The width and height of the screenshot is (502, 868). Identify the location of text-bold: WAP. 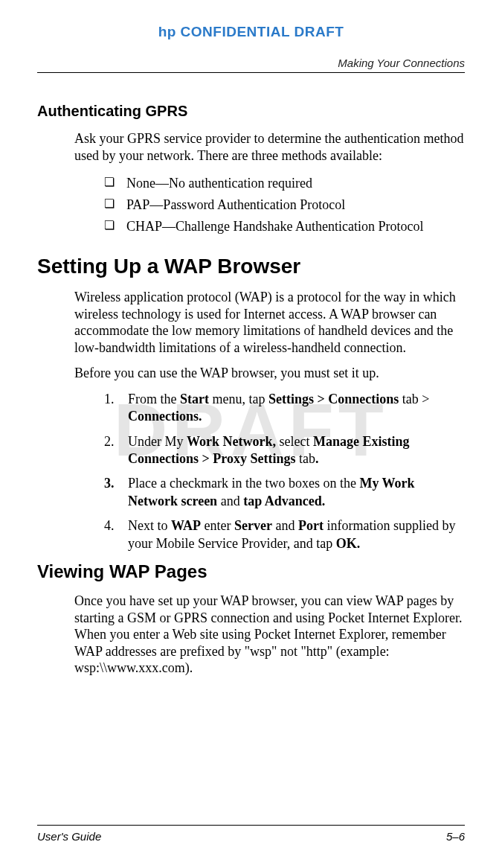
(186, 526).